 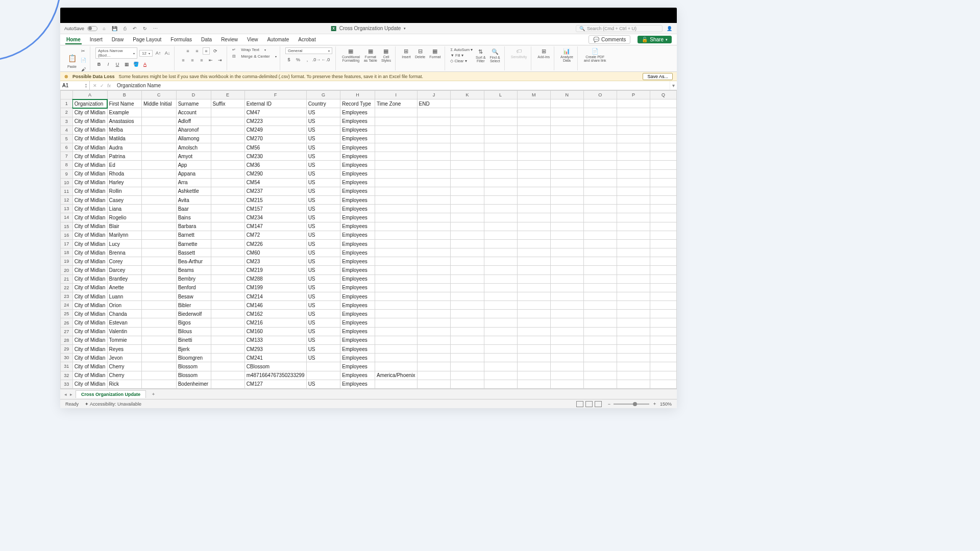 What do you see at coordinates (67, 112) in the screenshot?
I see `row-header: 2` at bounding box center [67, 112].